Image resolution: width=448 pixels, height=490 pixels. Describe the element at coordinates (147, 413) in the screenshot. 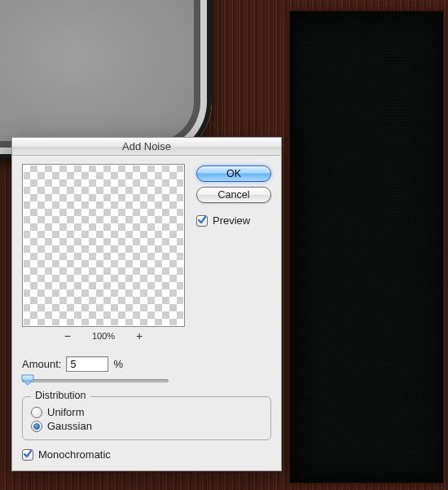

I see `radio-uniform-row: Uniform` at that location.